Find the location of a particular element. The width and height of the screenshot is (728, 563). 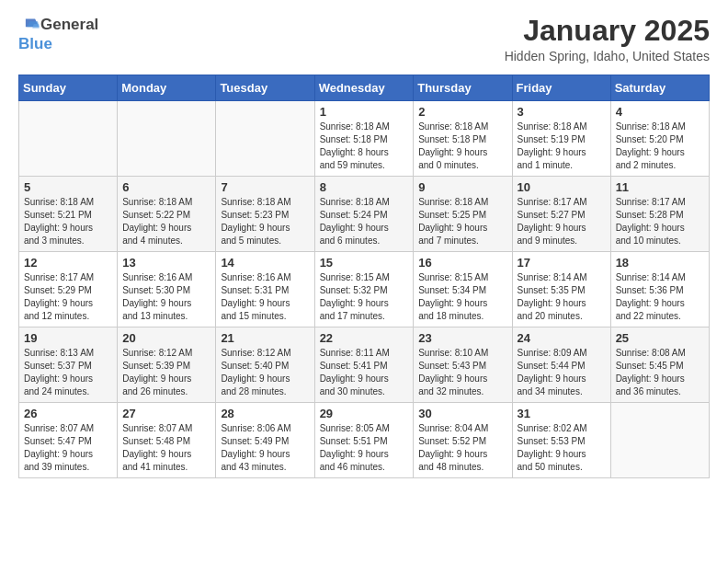

day-info: Sunrise: 8:09 AMSunset: 5:44 PMDaylight:… is located at coordinates (562, 373).